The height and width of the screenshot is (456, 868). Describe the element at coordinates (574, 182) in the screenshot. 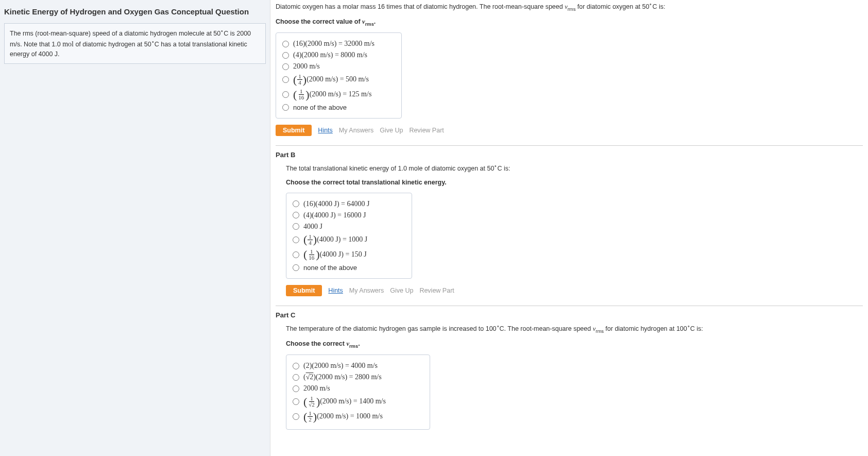

I see `part-b-prompt: Choose the correct total translational k…` at that location.